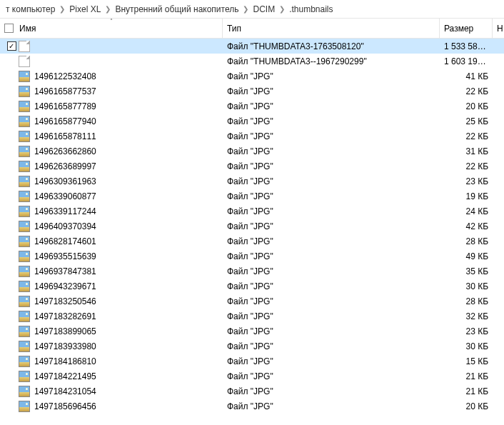 This screenshot has width=504, height=425. Describe the element at coordinates (252, 256) in the screenshot. I see `file-row: 1496935515639Файл "JPG"49 КБ` at that location.